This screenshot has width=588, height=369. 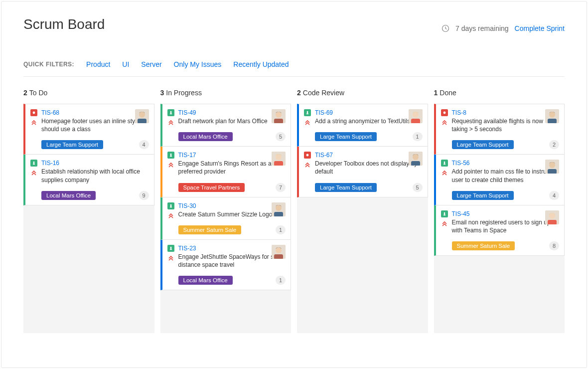 I want to click on issue-card: TIS-45Email non registered users to sign…, so click(x=499, y=230).